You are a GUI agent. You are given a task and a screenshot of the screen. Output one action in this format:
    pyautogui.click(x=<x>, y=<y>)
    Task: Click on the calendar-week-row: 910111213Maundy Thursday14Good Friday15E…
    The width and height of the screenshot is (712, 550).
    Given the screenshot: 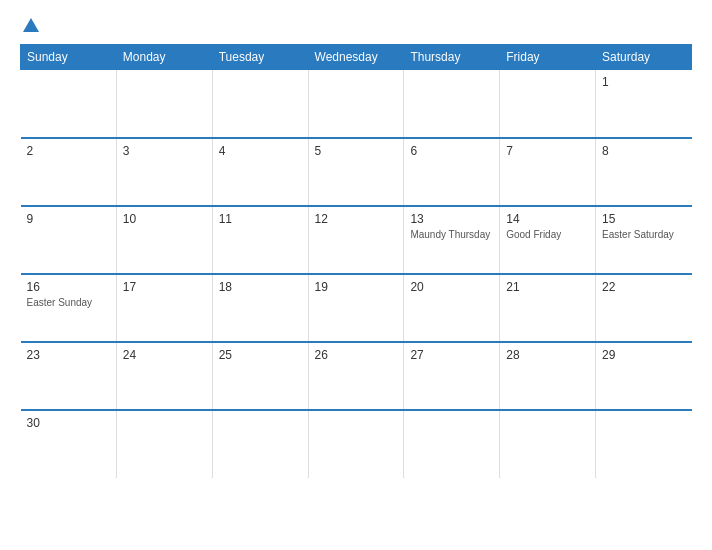 What is the action you would take?
    pyautogui.click(x=356, y=240)
    